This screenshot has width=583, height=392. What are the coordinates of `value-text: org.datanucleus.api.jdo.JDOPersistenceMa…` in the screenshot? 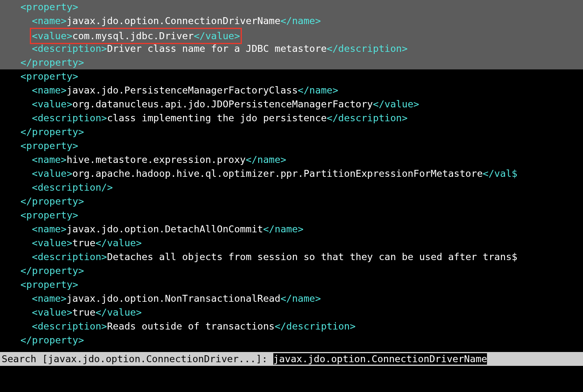 It's located at (223, 104).